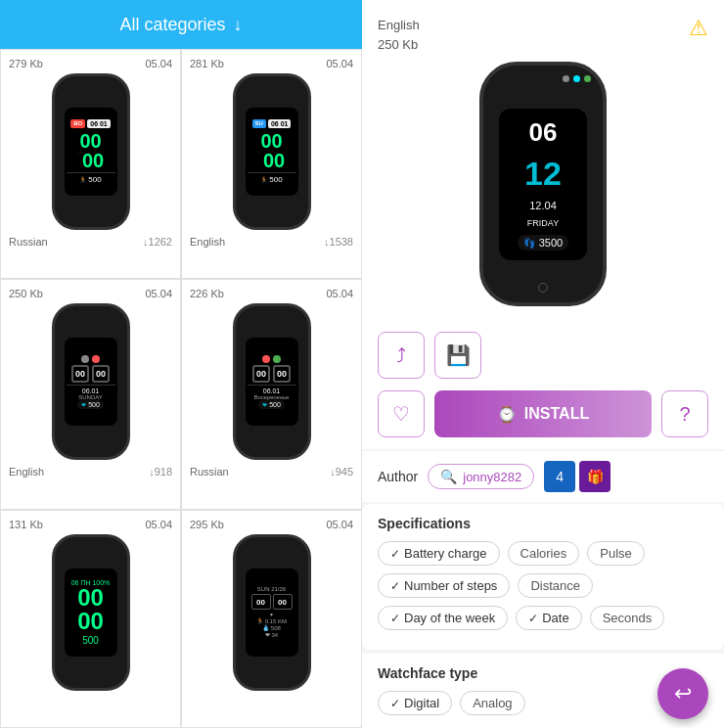  What do you see at coordinates (90, 164) in the screenshot?
I see `watch-item-1: 279 Kb 05.04 BO 06 01 00 :` at bounding box center [90, 164].